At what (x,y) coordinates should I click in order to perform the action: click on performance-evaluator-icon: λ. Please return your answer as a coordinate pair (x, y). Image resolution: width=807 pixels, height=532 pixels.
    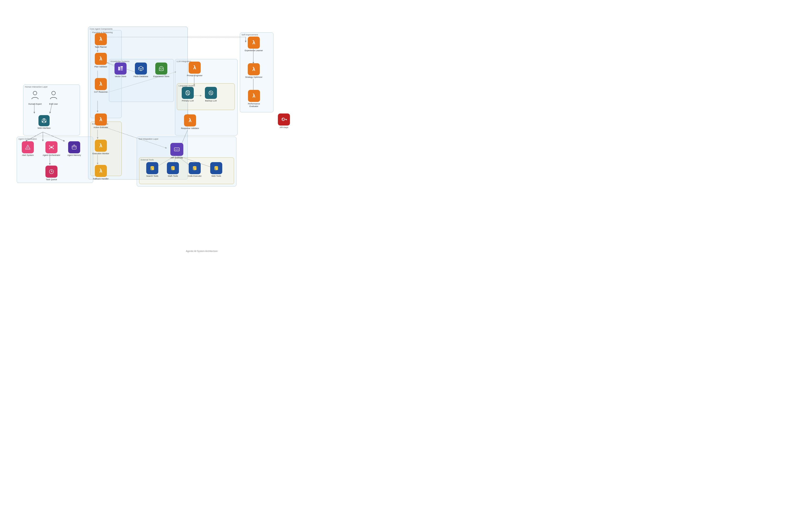
    Looking at the image, I should click on (254, 96).